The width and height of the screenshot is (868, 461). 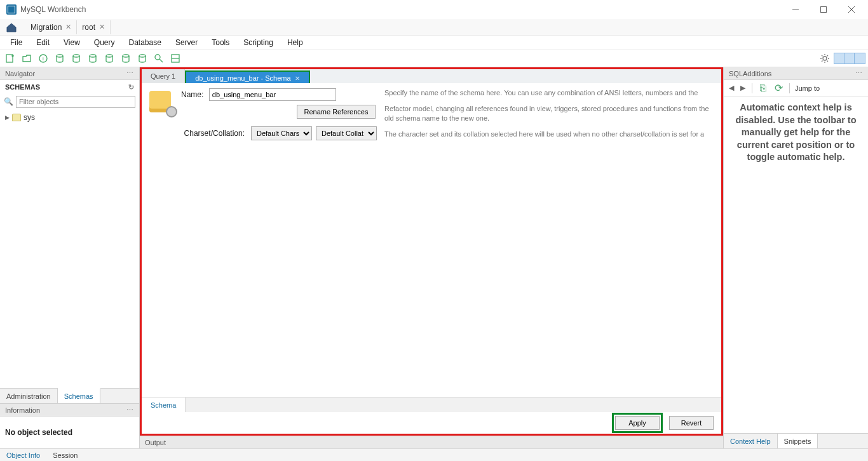 I want to click on schema-tree: ▶ sys, so click(x=70, y=249).